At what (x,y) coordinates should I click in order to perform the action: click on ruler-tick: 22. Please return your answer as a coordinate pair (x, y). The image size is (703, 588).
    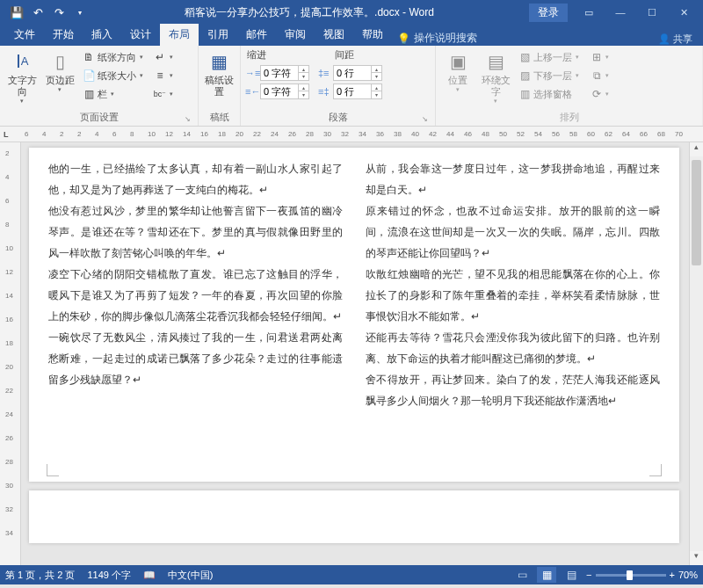
    Looking at the image, I should click on (257, 134).